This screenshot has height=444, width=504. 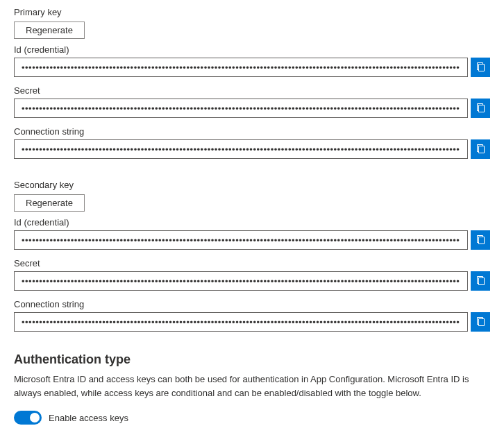 I want to click on secondary-secret-copy-button, so click(x=480, y=281).